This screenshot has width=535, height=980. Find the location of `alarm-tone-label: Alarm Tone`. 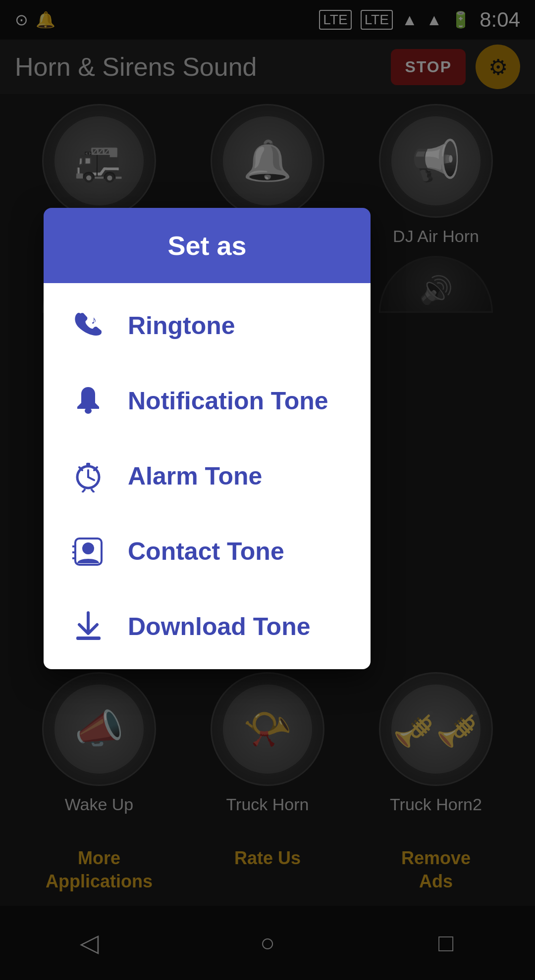

alarm-tone-label: Alarm Tone is located at coordinates (195, 476).